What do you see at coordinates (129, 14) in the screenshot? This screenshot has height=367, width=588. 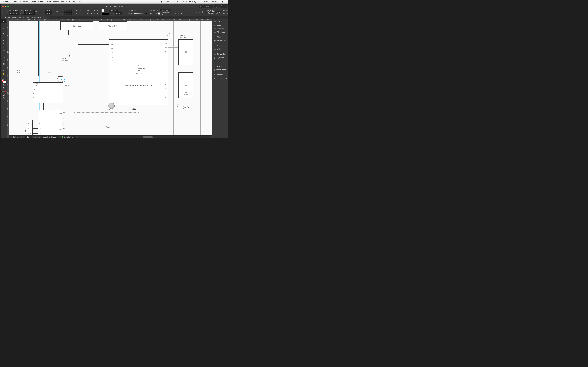 I see `corner-icon: ◰` at bounding box center [129, 14].